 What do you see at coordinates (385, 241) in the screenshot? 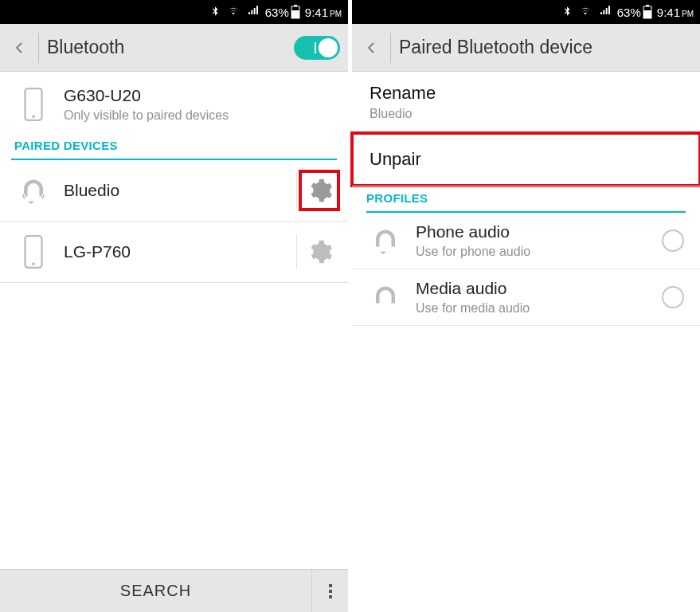
I see `headset-icon` at bounding box center [385, 241].